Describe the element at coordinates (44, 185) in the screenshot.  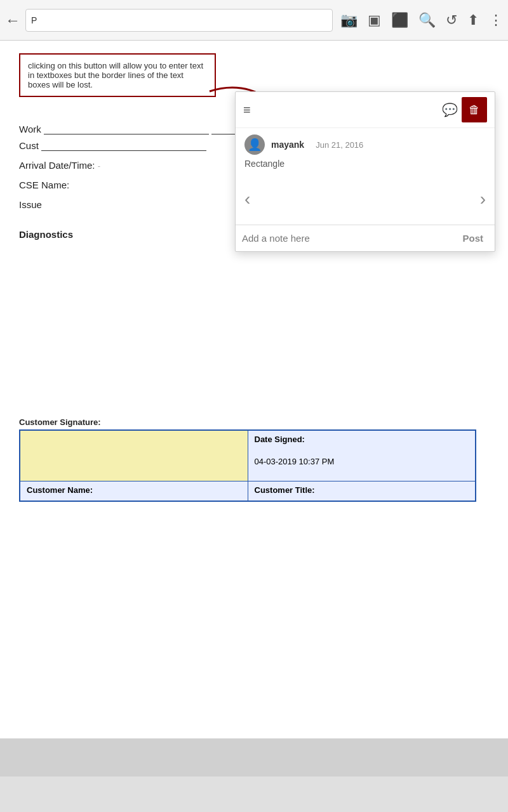
I see `cse-label: CSE Name:` at that location.